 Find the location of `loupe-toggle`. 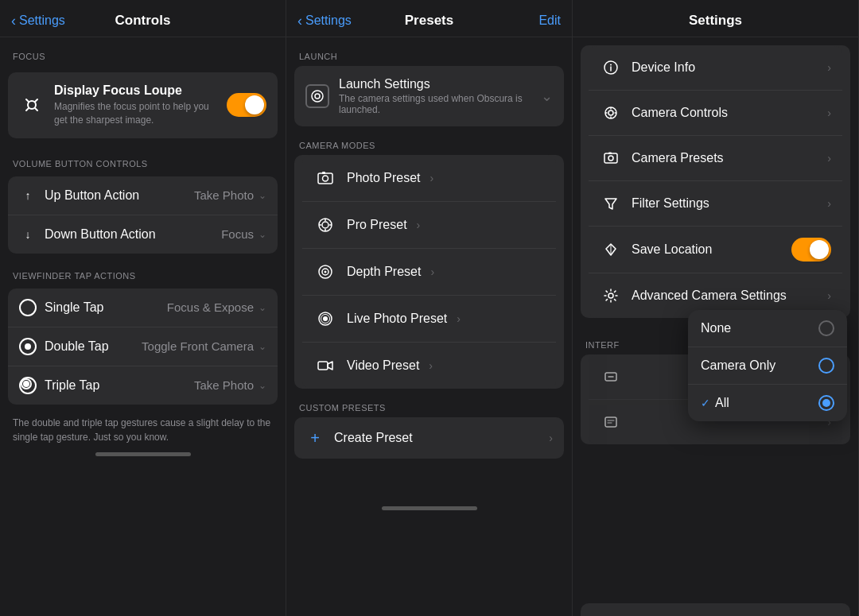

loupe-toggle is located at coordinates (247, 105).